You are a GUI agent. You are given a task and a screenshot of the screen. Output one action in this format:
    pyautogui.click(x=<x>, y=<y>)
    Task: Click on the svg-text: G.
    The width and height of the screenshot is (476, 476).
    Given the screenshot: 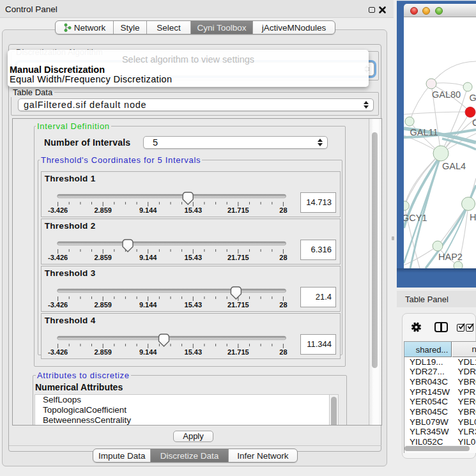 What is the action you would take?
    pyautogui.click(x=473, y=98)
    